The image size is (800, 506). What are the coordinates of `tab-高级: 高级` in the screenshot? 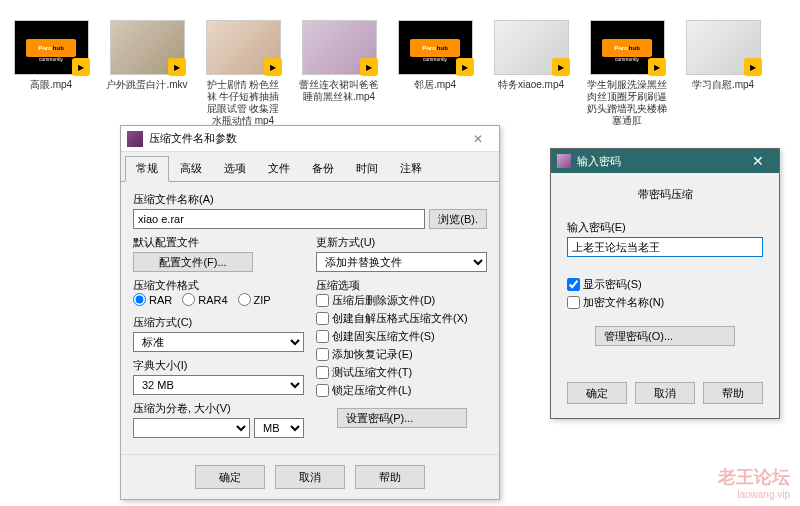 It's located at (191, 168).